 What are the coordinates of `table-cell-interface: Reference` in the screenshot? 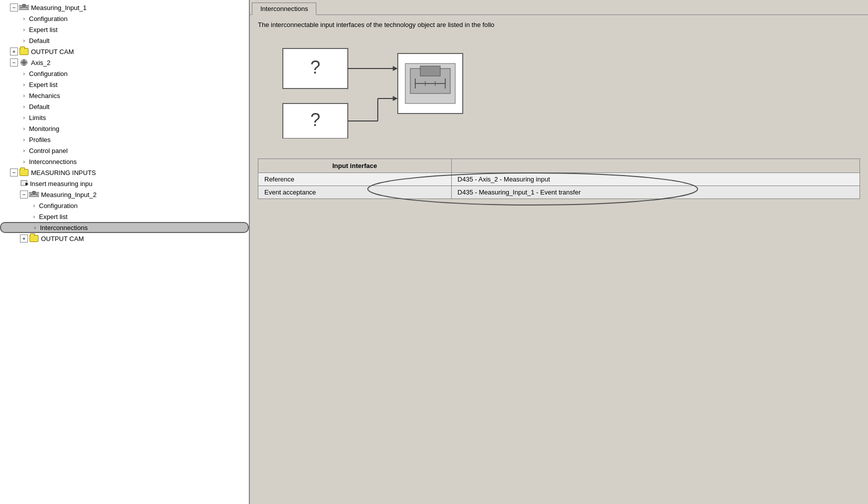 It's located at (355, 180).